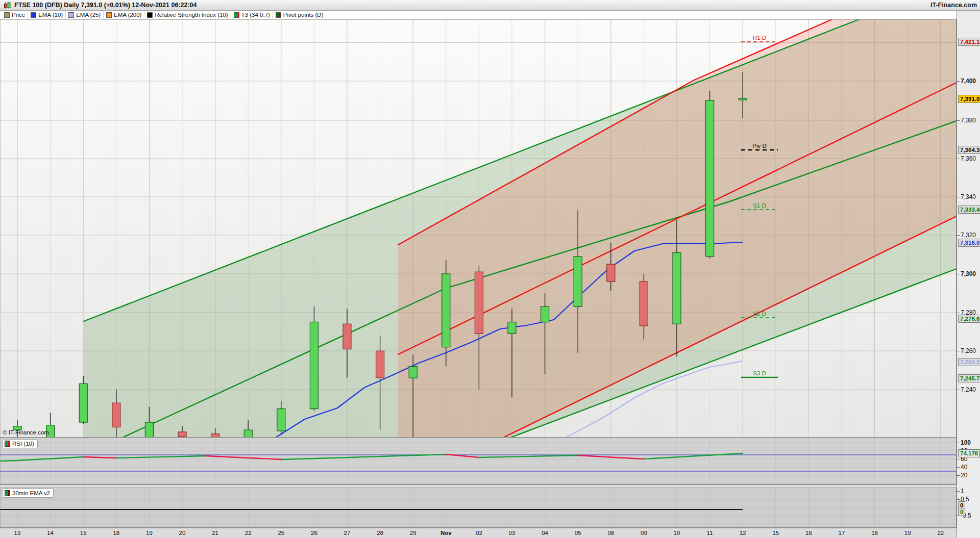 This screenshot has height=538, width=980. I want to click on date-label: 27, so click(347, 533).